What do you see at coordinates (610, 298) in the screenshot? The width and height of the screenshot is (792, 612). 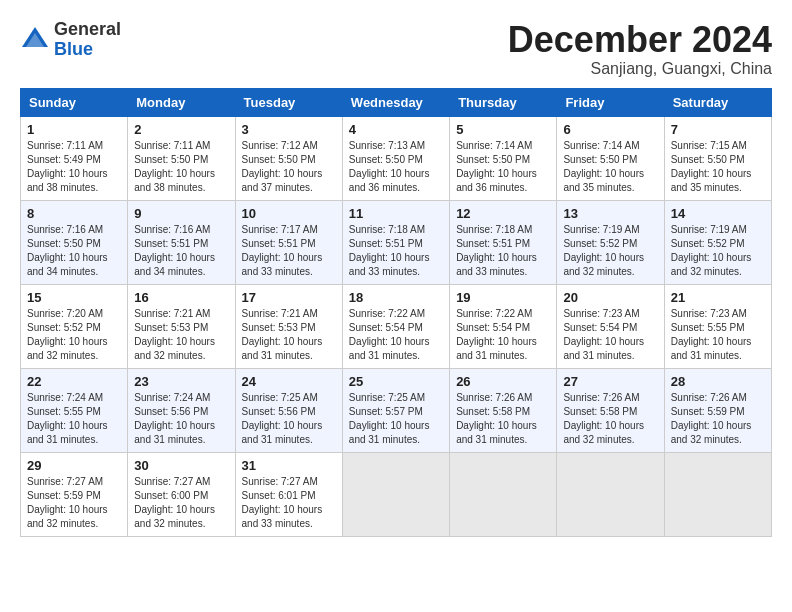 I see `day-number: 20` at bounding box center [610, 298].